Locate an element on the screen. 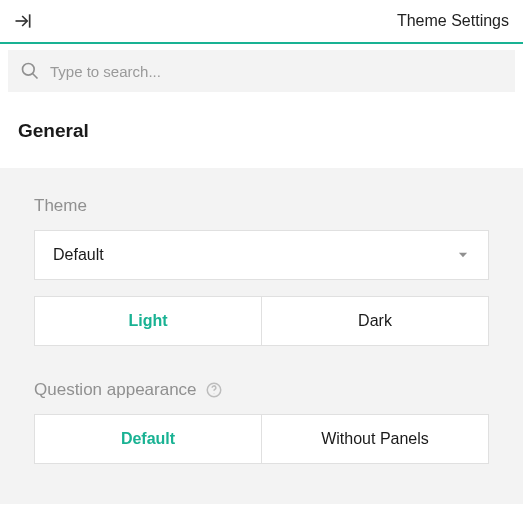 The width and height of the screenshot is (523, 520). field-label-question-appearance: Question appearance is located at coordinates (262, 390).